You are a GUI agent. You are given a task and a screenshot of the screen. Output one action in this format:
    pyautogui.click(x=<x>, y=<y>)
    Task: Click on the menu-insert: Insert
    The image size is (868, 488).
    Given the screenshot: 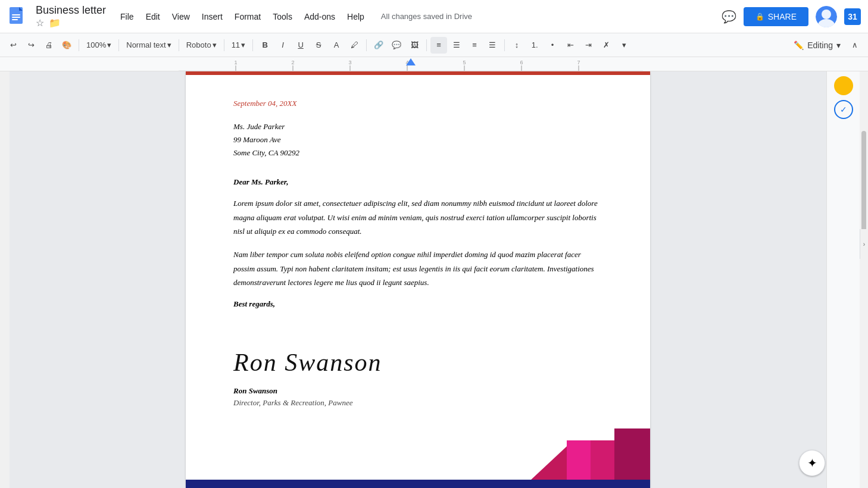 What is the action you would take?
    pyautogui.click(x=212, y=17)
    